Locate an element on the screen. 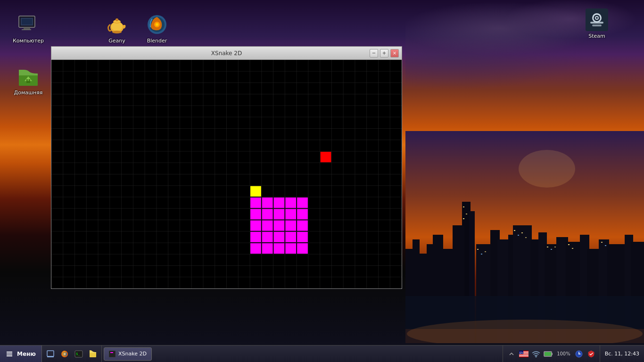 The height and width of the screenshot is (362, 644). xsnake-window-label: XSnake 2D is located at coordinates (132, 354).